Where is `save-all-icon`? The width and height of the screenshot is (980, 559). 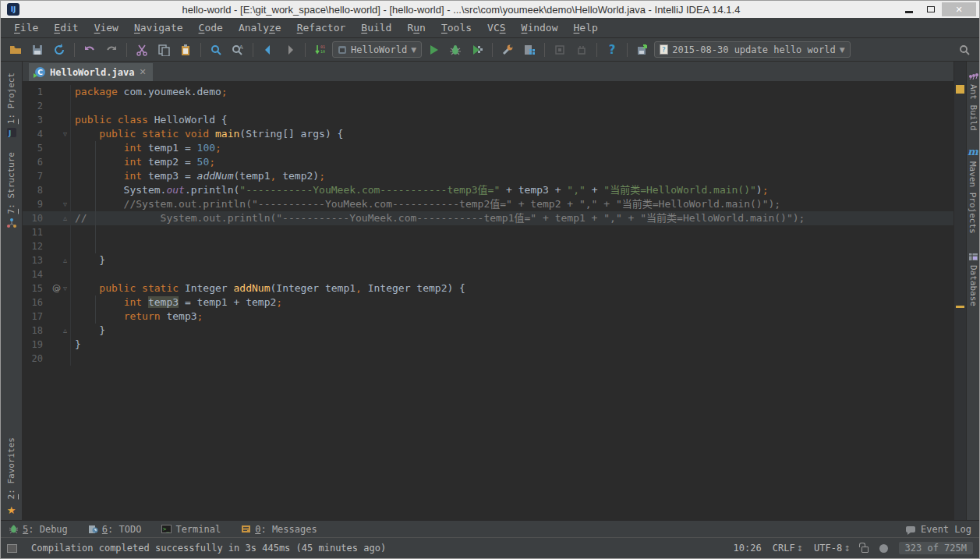
save-all-icon is located at coordinates (37, 50).